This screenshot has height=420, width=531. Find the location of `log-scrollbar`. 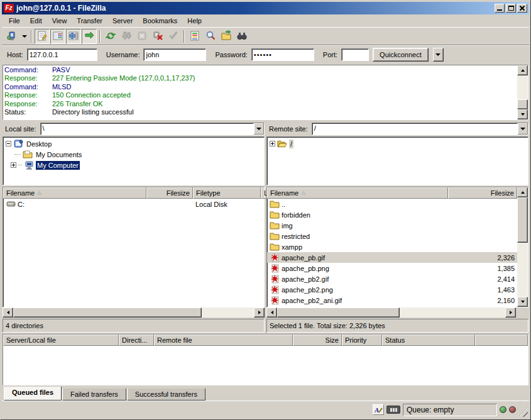

log-scrollbar is located at coordinates (523, 92).